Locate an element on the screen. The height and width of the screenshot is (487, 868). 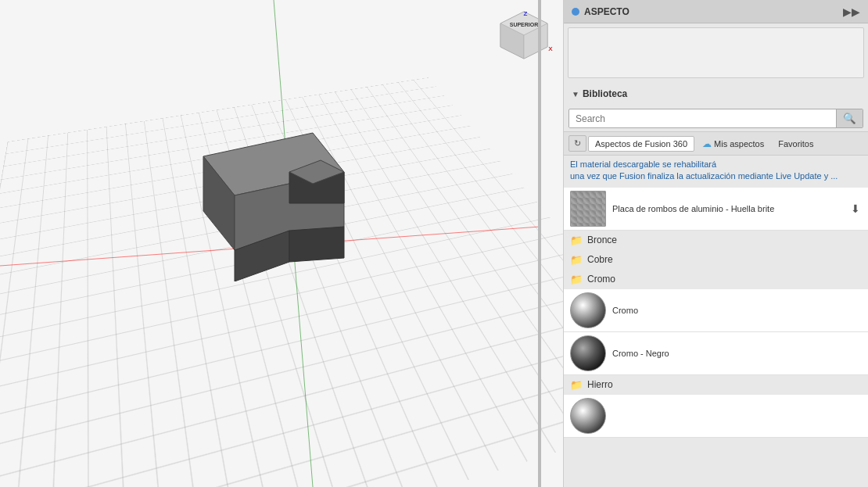
library-section: ▼ Biblioteca is located at coordinates (716, 94).